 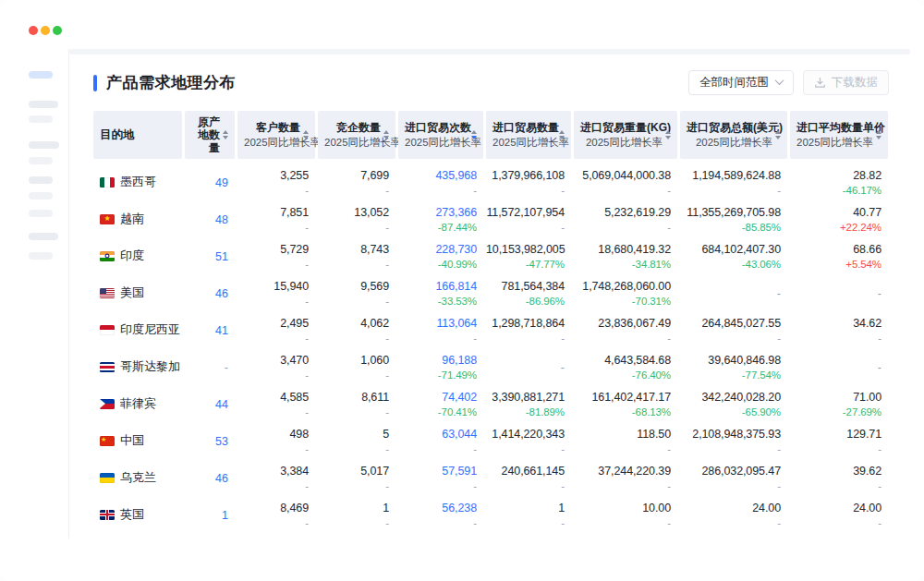 I want to click on column-label: 原产地数量, so click(x=205, y=135).